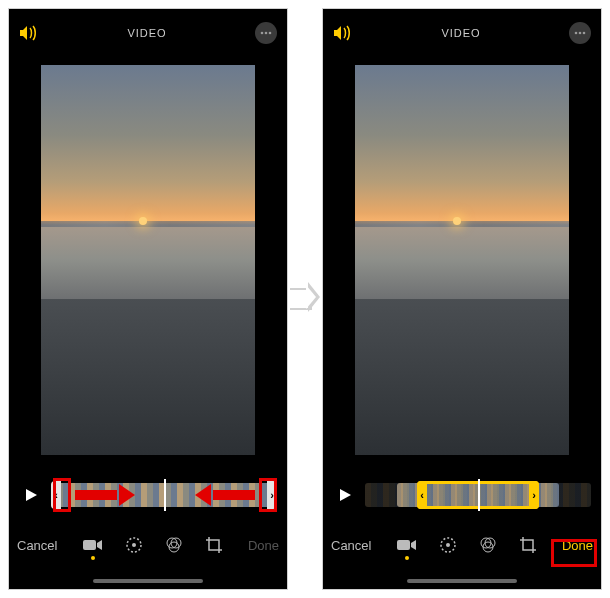 This screenshot has height=598, width=610. I want to click on timeline-row: ‹ ›, so click(462, 495).